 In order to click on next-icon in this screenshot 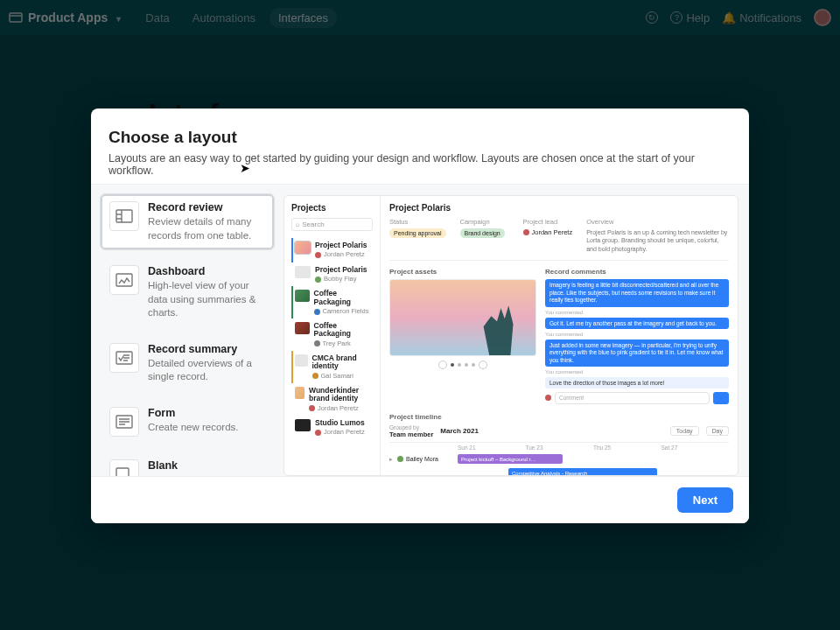, I will do `click(483, 365)`.